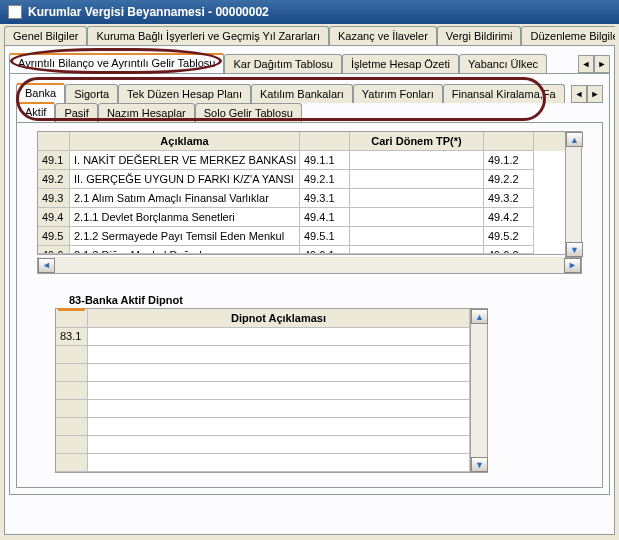  What do you see at coordinates (248, 112) in the screenshot?
I see `tab-solo-gelir: Solo Gelir Tablosu` at bounding box center [248, 112].